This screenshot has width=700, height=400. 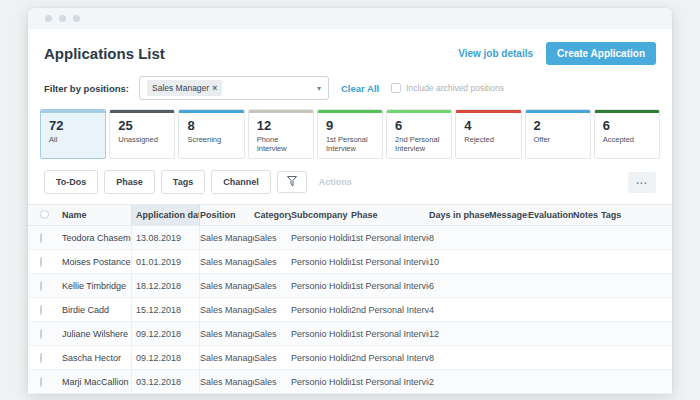 What do you see at coordinates (96, 286) in the screenshot?
I see `applicant-name: Kellie Timbridge` at bounding box center [96, 286].